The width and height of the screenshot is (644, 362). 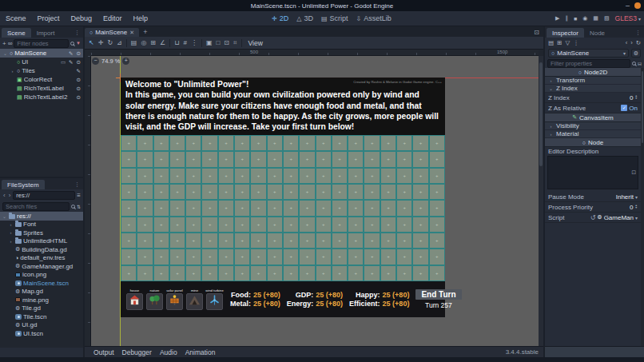 I want to click on search-files-input, so click(x=36, y=206).